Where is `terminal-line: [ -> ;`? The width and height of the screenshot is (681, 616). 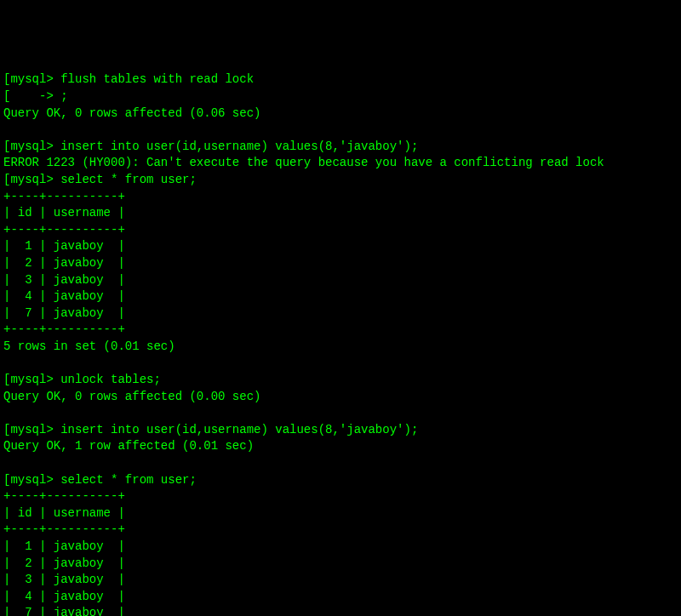 terminal-line: [ -> ; is located at coordinates (340, 97).